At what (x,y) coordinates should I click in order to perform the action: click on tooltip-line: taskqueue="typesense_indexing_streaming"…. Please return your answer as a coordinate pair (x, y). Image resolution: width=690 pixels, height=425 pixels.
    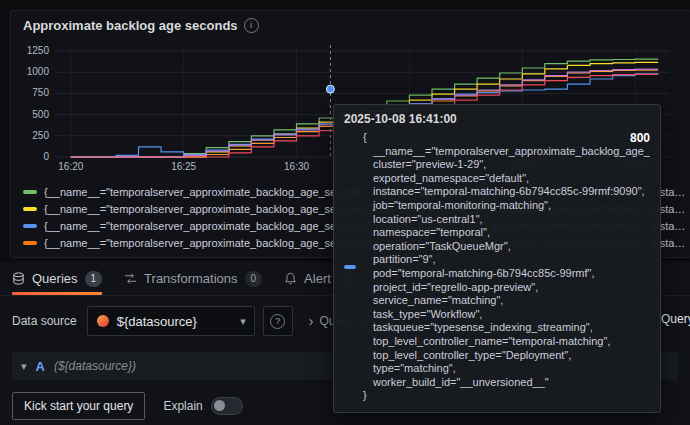
    Looking at the image, I should click on (506, 328).